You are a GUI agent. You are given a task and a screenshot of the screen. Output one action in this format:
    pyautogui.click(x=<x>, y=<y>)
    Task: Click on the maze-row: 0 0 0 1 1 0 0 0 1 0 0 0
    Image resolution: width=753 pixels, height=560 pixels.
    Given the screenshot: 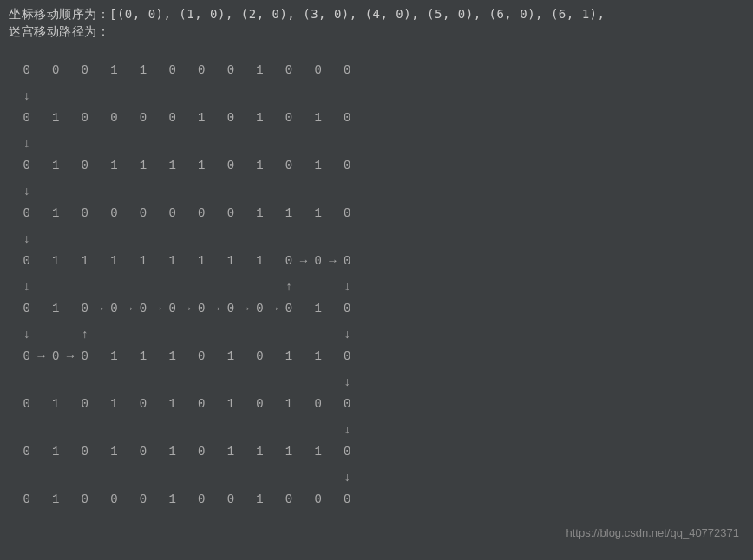 What is the action you would take?
    pyautogui.click(x=380, y=73)
    